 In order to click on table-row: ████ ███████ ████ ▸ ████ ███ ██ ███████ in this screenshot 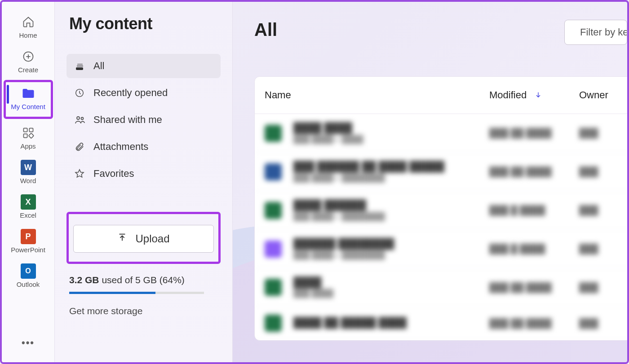, I will do `click(441, 133)`.